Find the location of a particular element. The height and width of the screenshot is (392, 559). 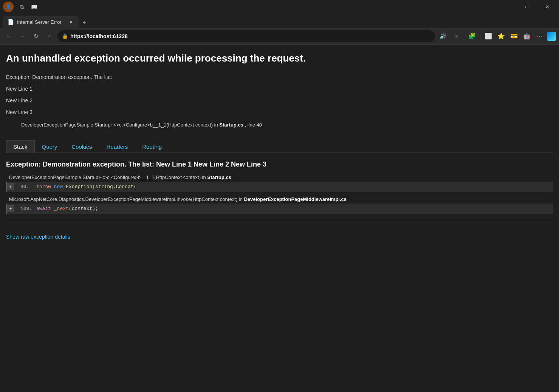

divider2 is located at coordinates (480, 36).